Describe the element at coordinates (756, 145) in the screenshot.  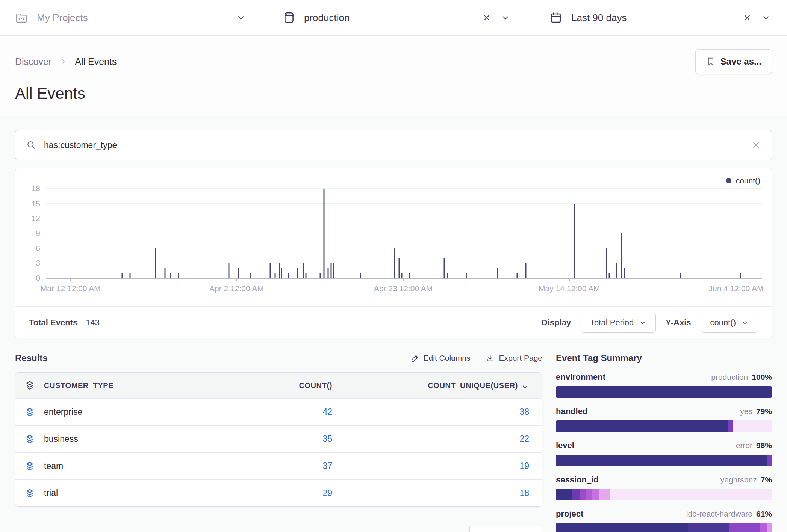
I see `clear-search-icon` at that location.